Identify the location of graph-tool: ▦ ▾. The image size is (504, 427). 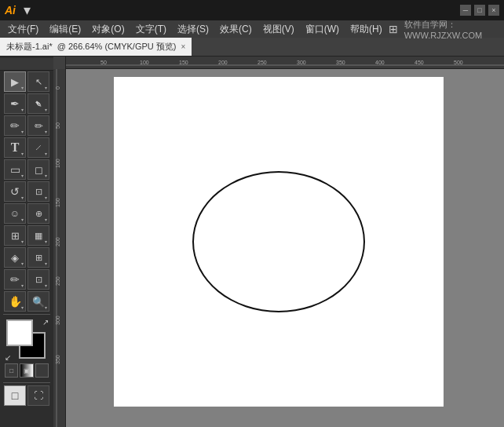
(38, 235).